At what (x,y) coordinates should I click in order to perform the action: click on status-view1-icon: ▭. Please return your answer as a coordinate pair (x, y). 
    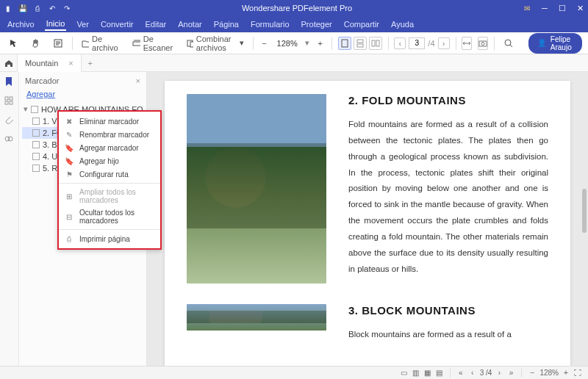
    Looking at the image, I should click on (404, 373).